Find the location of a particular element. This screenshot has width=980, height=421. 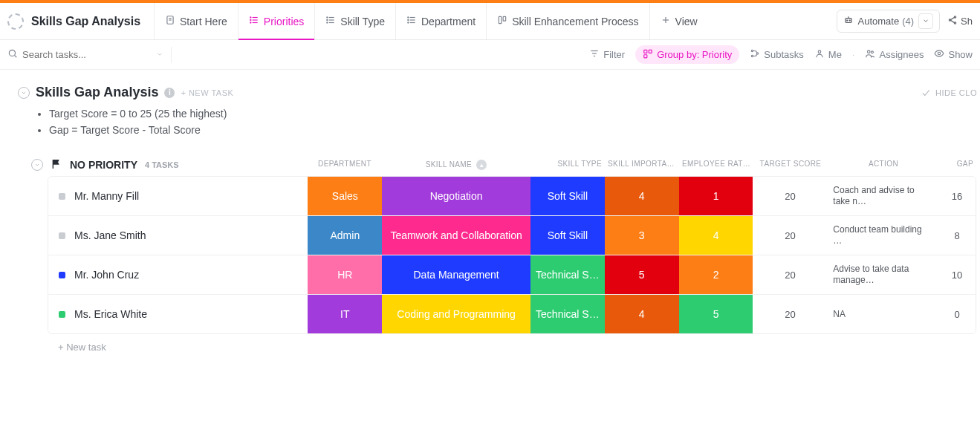

table-row: Mr. John CruzHRData ManagementTechnical … is located at coordinates (512, 275).